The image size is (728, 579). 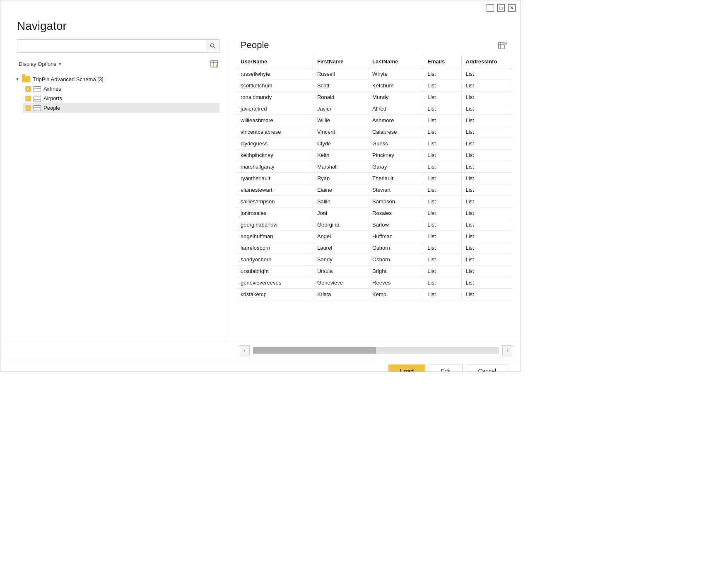 What do you see at coordinates (26, 79) in the screenshot?
I see `folder-icon` at bounding box center [26, 79].